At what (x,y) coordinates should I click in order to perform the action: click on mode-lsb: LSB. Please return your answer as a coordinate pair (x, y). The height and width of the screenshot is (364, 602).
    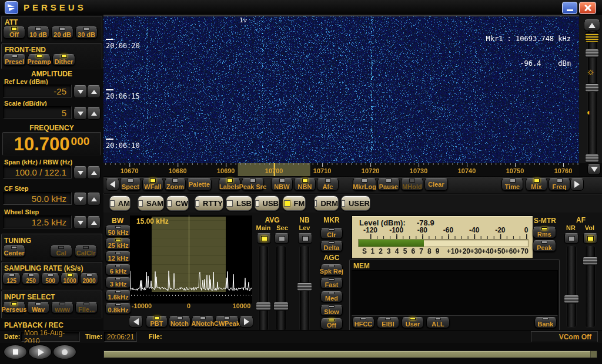
    Looking at the image, I should click on (239, 203).